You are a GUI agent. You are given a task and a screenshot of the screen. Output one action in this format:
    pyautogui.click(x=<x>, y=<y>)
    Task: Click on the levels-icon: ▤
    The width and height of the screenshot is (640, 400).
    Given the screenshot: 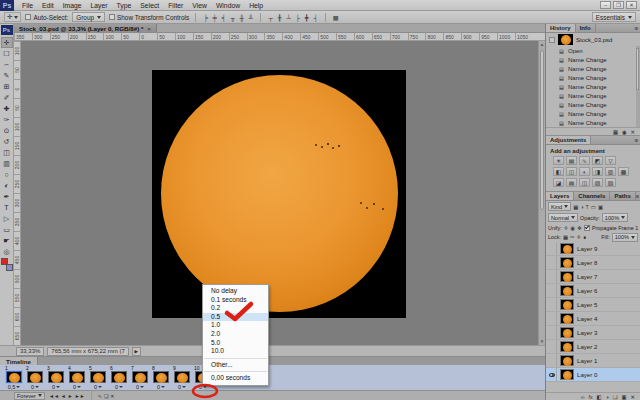 What is the action you would take?
    pyautogui.click(x=572, y=160)
    